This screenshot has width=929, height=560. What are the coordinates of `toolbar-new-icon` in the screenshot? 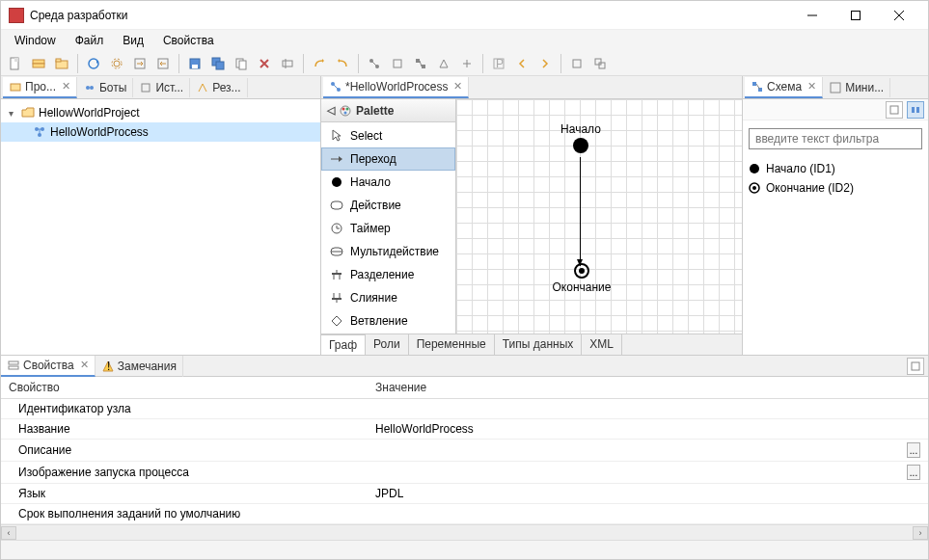 It's located at (15, 64).